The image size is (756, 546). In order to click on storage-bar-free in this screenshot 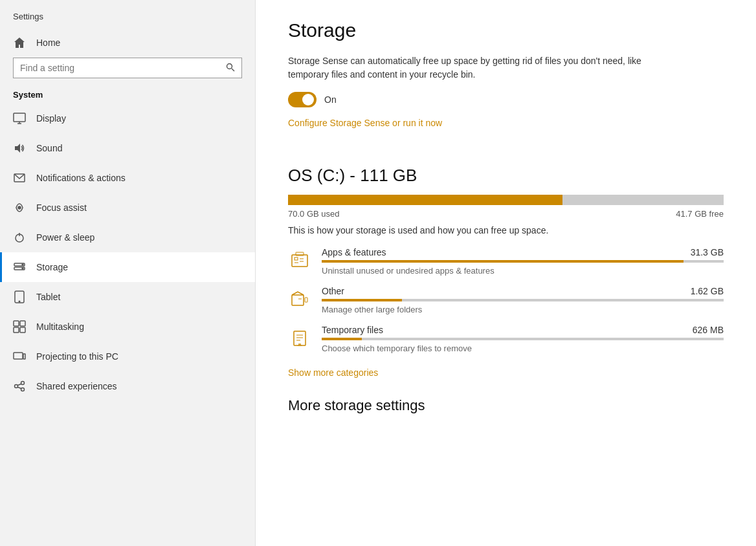, I will do `click(643, 200)`.